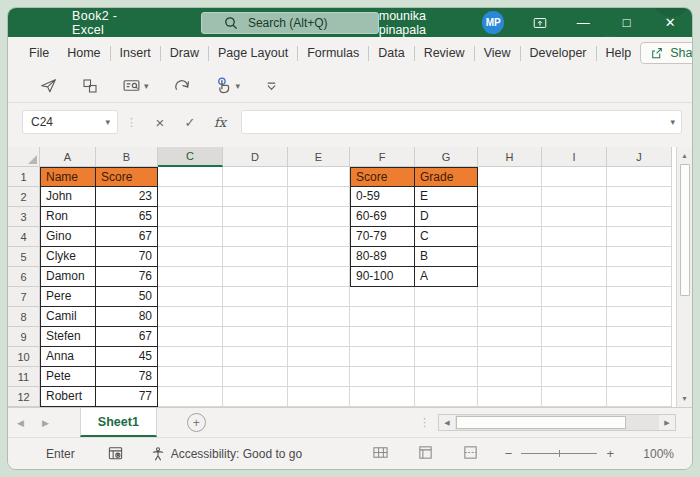  Describe the element at coordinates (446, 157) in the screenshot. I see `col-header-G: G` at that location.